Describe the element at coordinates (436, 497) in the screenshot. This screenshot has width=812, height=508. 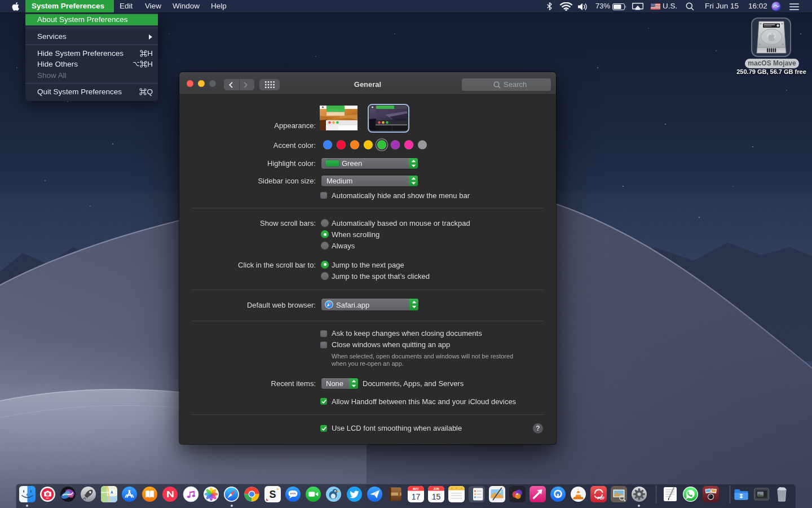
I see `svg-text: 15` at that location.